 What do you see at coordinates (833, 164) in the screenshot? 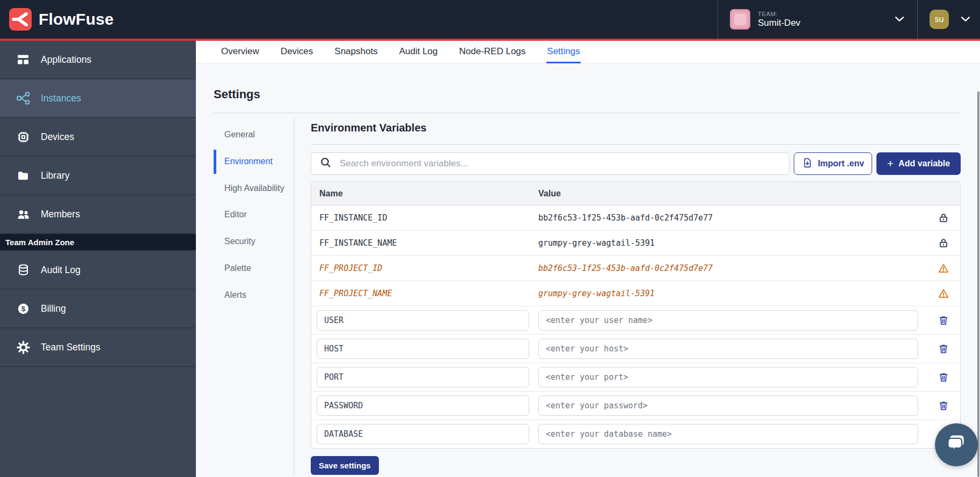
I see `import-env-button: Import .env` at bounding box center [833, 164].